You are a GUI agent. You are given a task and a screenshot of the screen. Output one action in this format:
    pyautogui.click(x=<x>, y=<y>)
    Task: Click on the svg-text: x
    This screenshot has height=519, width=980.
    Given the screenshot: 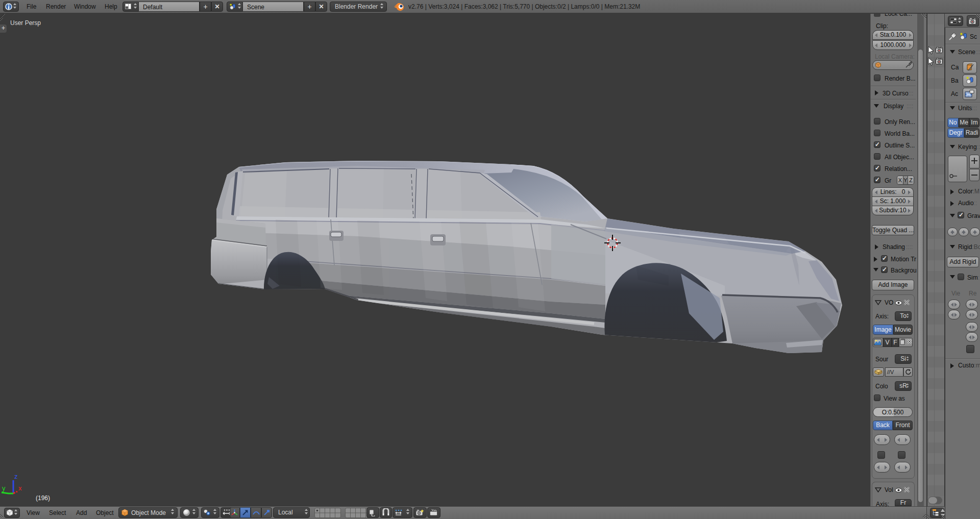 What is the action you would take?
    pyautogui.click(x=20, y=488)
    